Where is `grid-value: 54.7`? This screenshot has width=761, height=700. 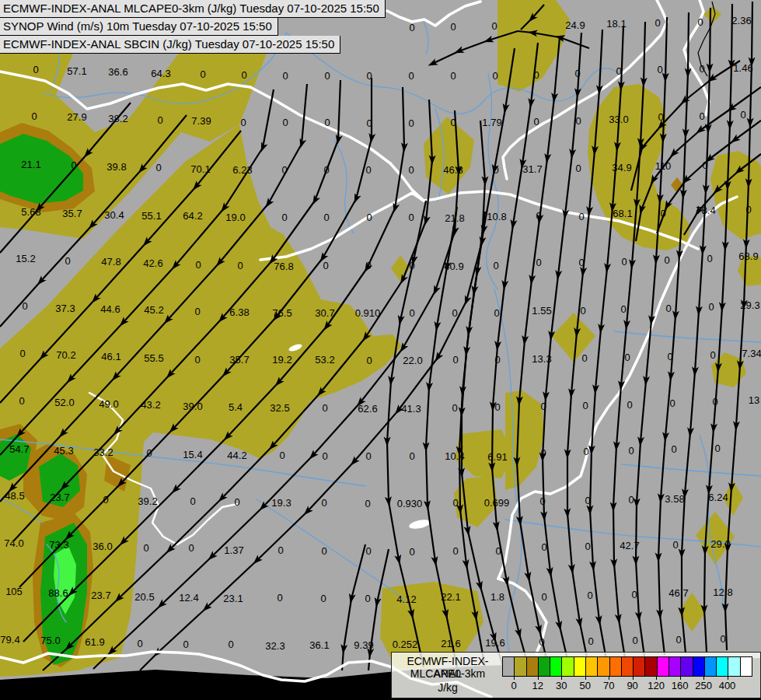 grid-value: 54.7 is located at coordinates (19, 450).